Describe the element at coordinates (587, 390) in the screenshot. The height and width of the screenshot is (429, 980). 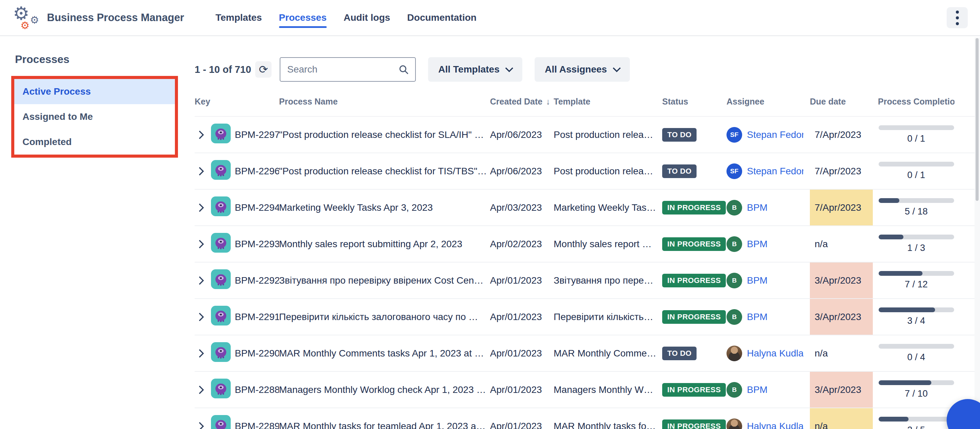
I see `table-row: BPM-2288 Managers Monthly Worklog check …` at that location.